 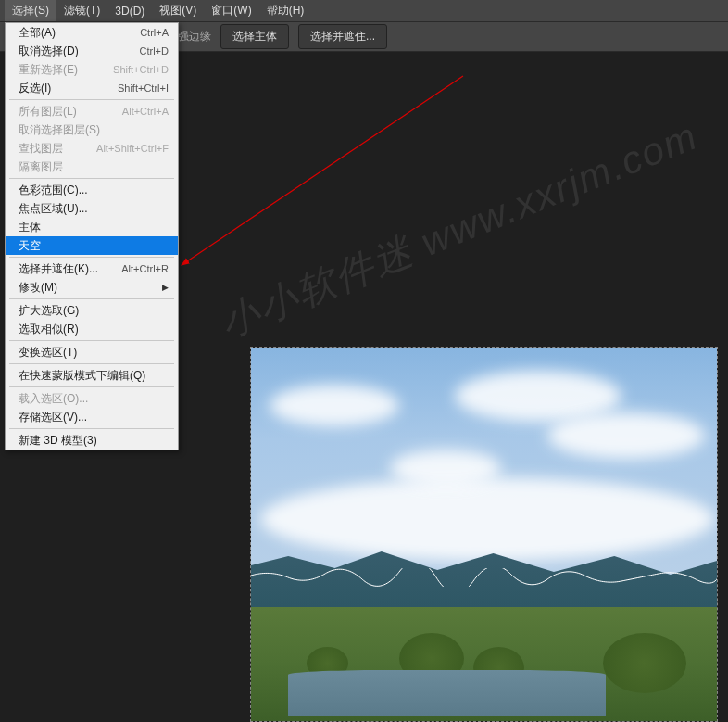 I want to click on menu-shortcut: Ctrl+A, so click(x=154, y=32).